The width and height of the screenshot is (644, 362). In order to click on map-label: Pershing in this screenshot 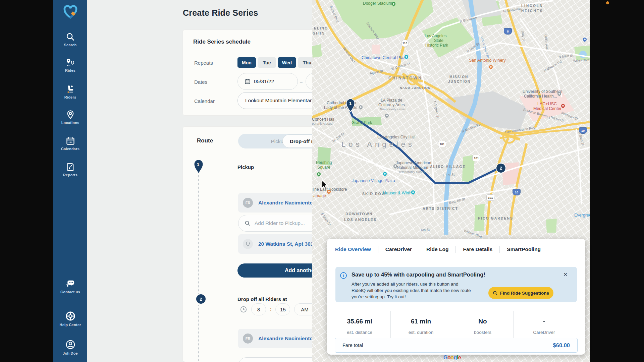, I will do `click(324, 163)`.